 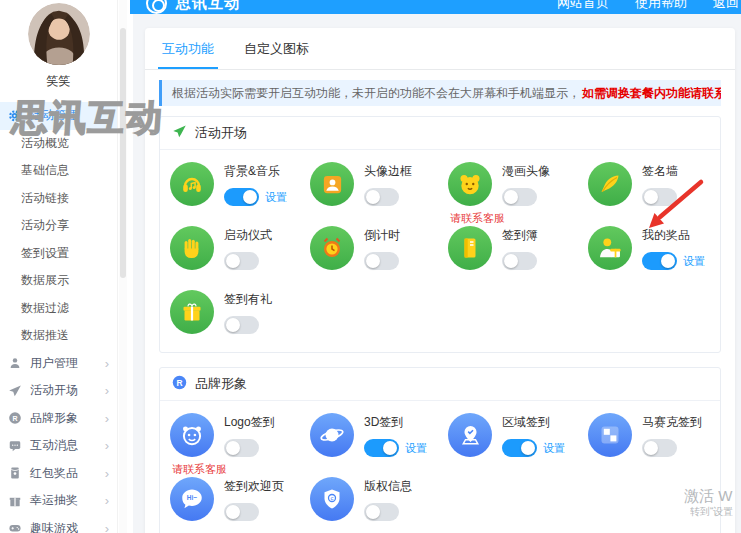 What do you see at coordinates (332, 248) in the screenshot?
I see `alarm-clock-icon` at bounding box center [332, 248].